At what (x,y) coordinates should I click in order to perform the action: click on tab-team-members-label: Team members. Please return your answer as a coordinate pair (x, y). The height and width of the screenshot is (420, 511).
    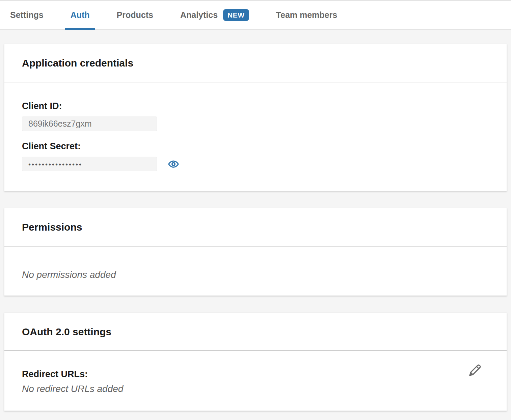
    Looking at the image, I should click on (307, 15).